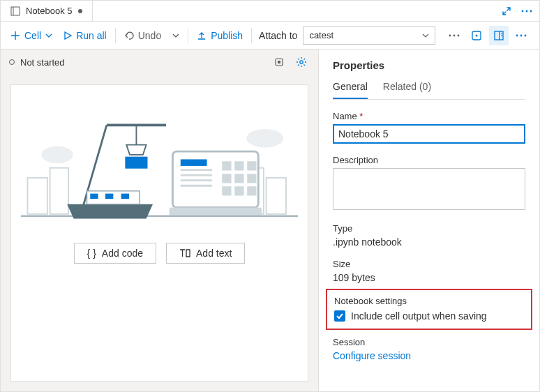 The image size is (540, 392). I want to click on more-icon, so click(527, 11).